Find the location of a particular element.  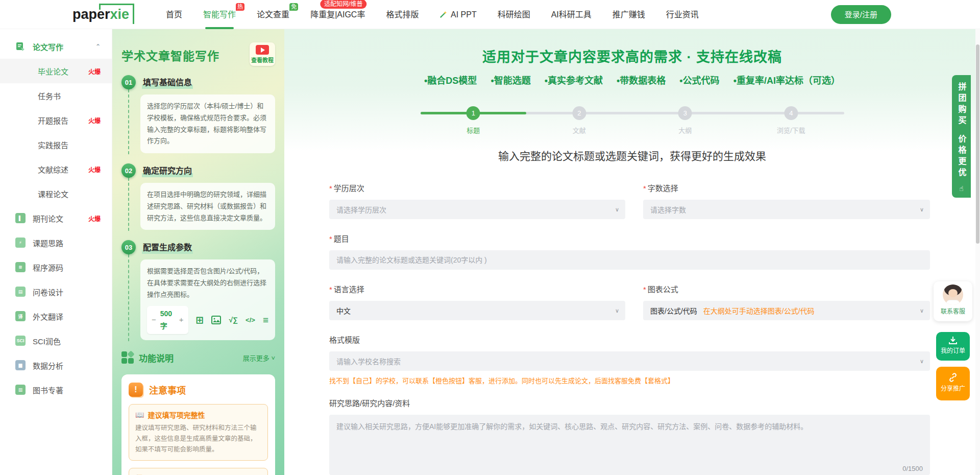

show-more-link: 展示更多 ˅ is located at coordinates (259, 358).